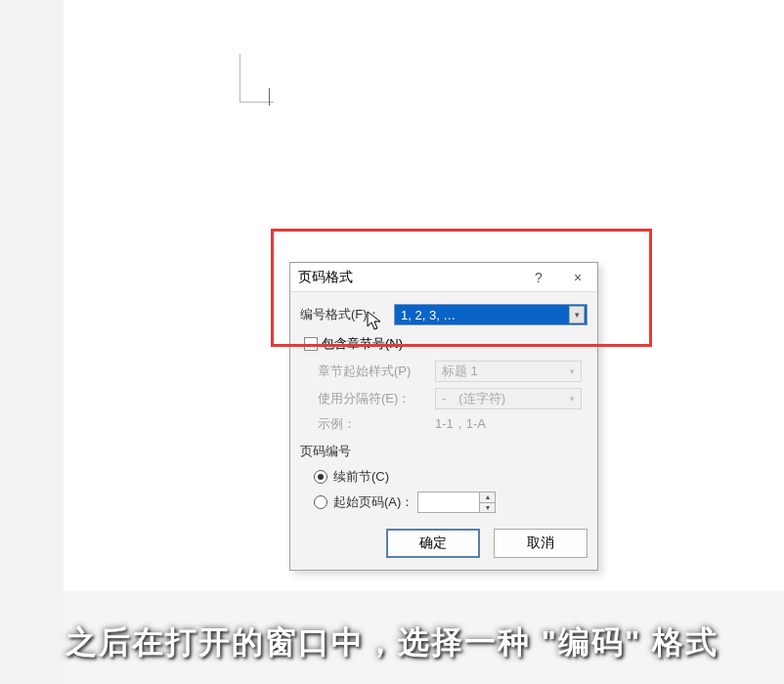  I want to click on number-format-row: 编号格式(F)： 1, 2, 3, … ▾, so click(444, 315).